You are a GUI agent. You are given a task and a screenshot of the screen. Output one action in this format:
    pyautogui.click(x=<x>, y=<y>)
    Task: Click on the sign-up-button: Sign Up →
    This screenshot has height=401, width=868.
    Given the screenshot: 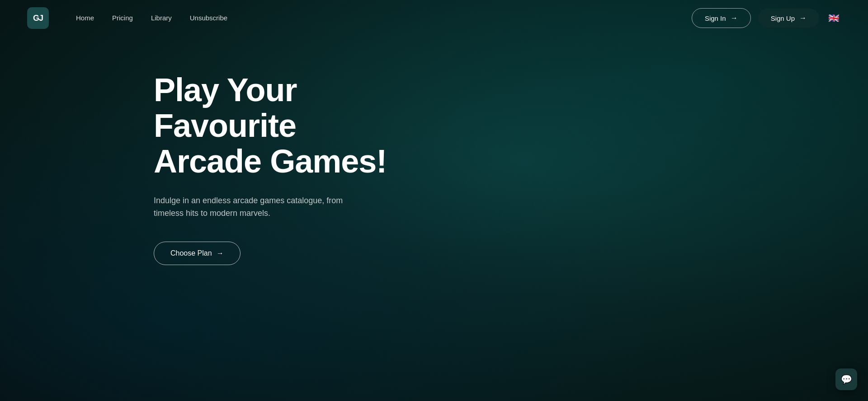 What is the action you would take?
    pyautogui.click(x=788, y=18)
    